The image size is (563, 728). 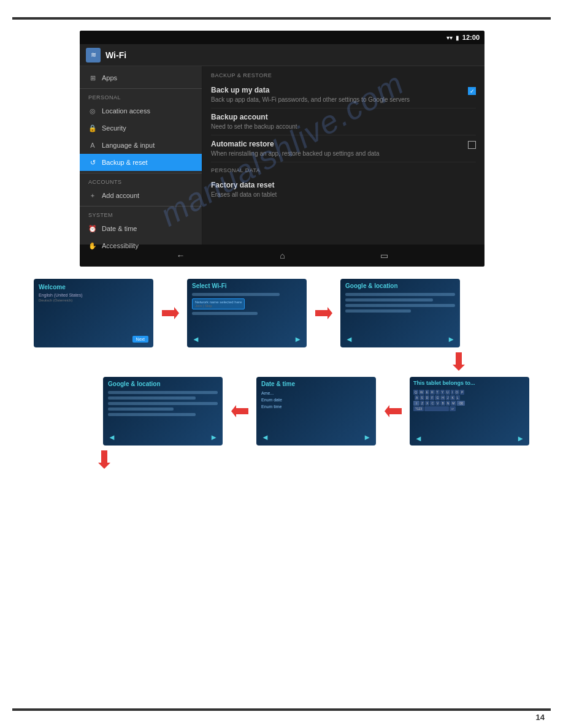 I want to click on flow-box-datetime: Date & time Ame... Enum date Enum time ◄…, so click(x=316, y=411).